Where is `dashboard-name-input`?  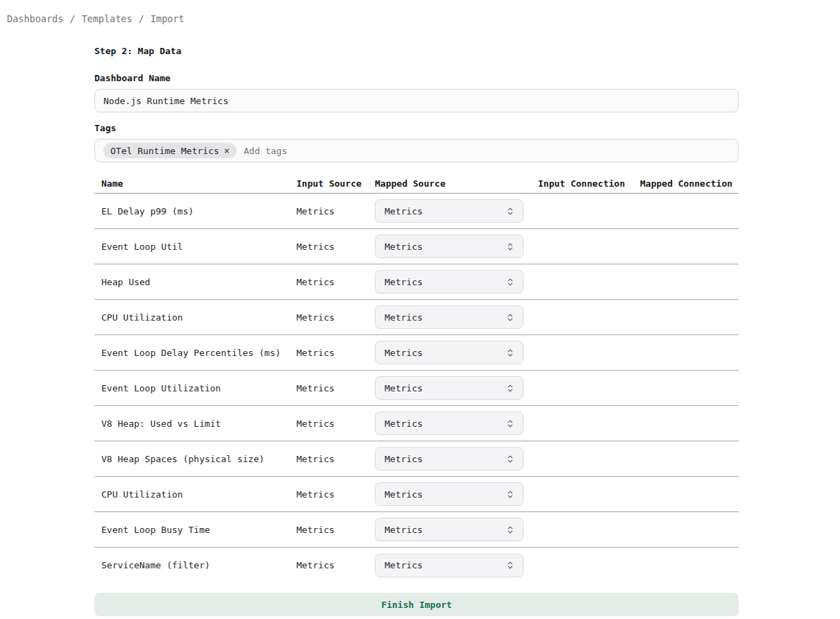
dashboard-name-input is located at coordinates (417, 101).